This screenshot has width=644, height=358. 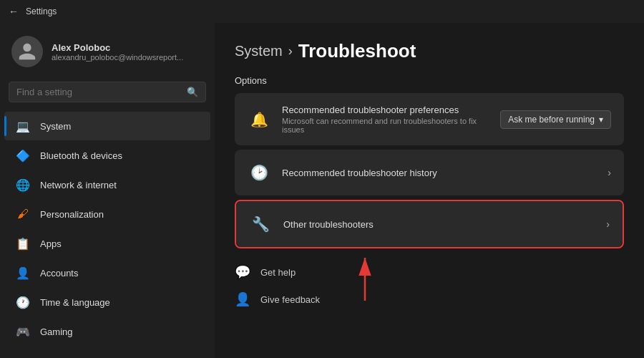 What do you see at coordinates (107, 332) in the screenshot?
I see `sidebar-item-gaming: 🎮 Gaming` at bounding box center [107, 332].